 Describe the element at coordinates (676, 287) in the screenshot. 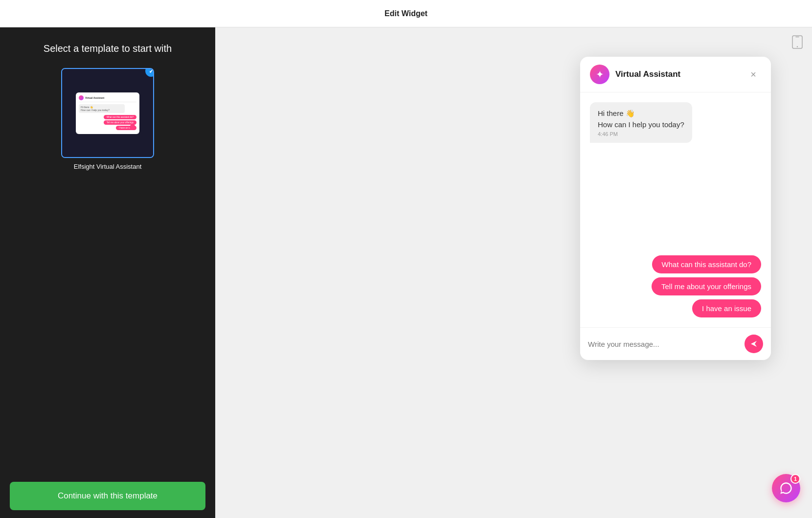

I see `quick-replies-container: What can this assistant do? Tell me abou…` at that location.